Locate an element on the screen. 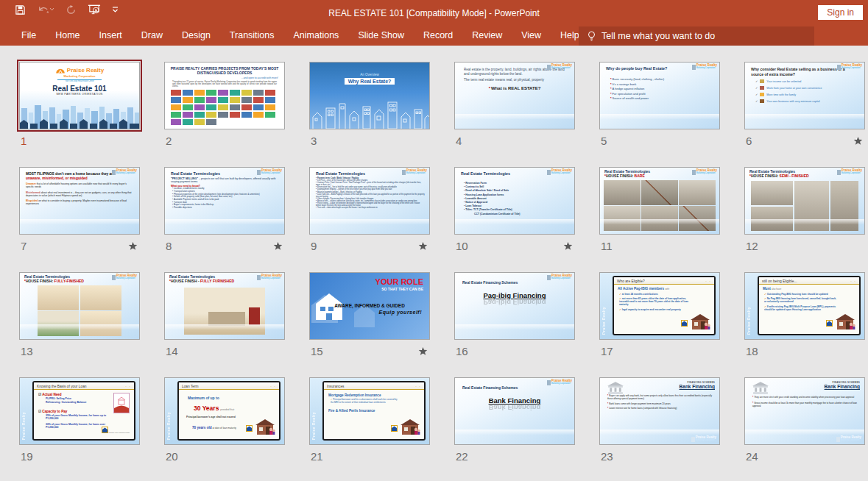 The image size is (868, 481). slide-thumbnail-11: Praise RealtyMarketing Corporation Real … is located at coordinates (660, 201).